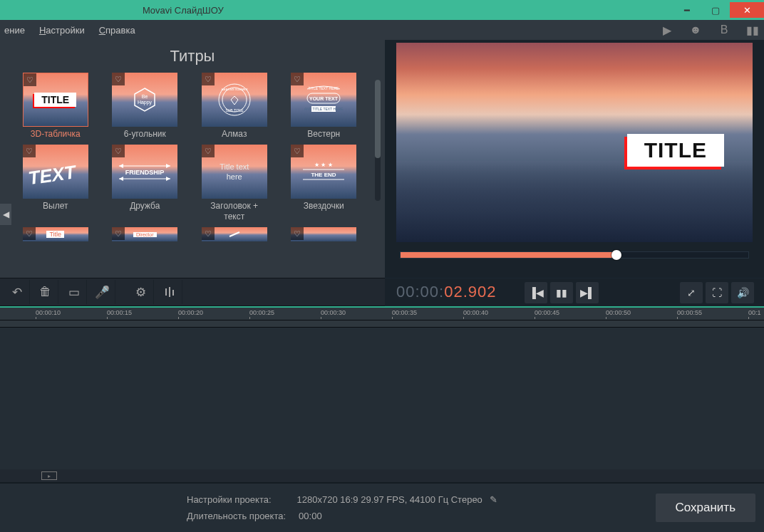 The image size is (764, 532). What do you see at coordinates (192, 55) in the screenshot?
I see `panel-heading: Титры` at bounding box center [192, 55].